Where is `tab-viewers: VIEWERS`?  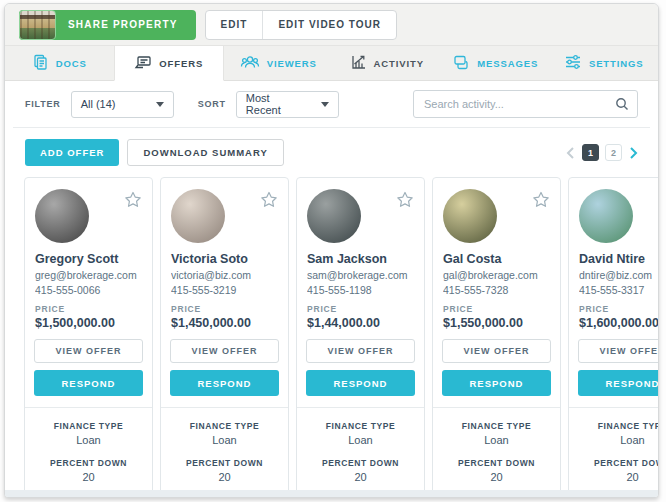 tab-viewers: VIEWERS is located at coordinates (278, 64).